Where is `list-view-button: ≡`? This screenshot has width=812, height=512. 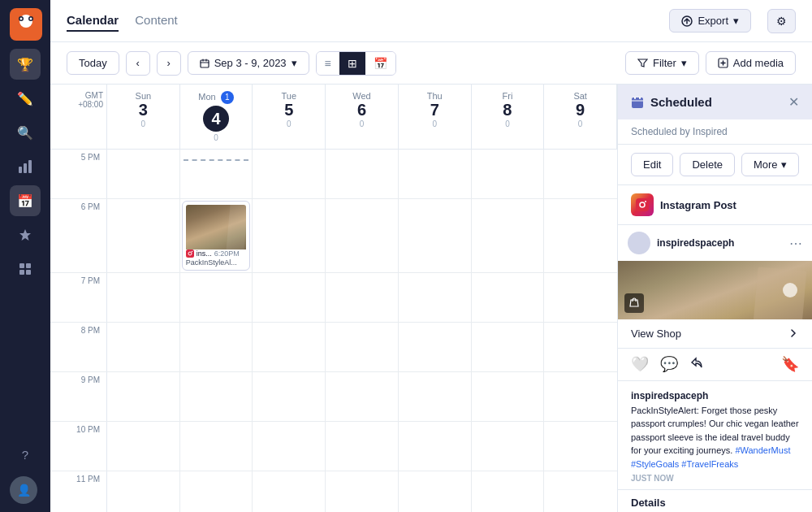 list-view-button: ≡ is located at coordinates (328, 63).